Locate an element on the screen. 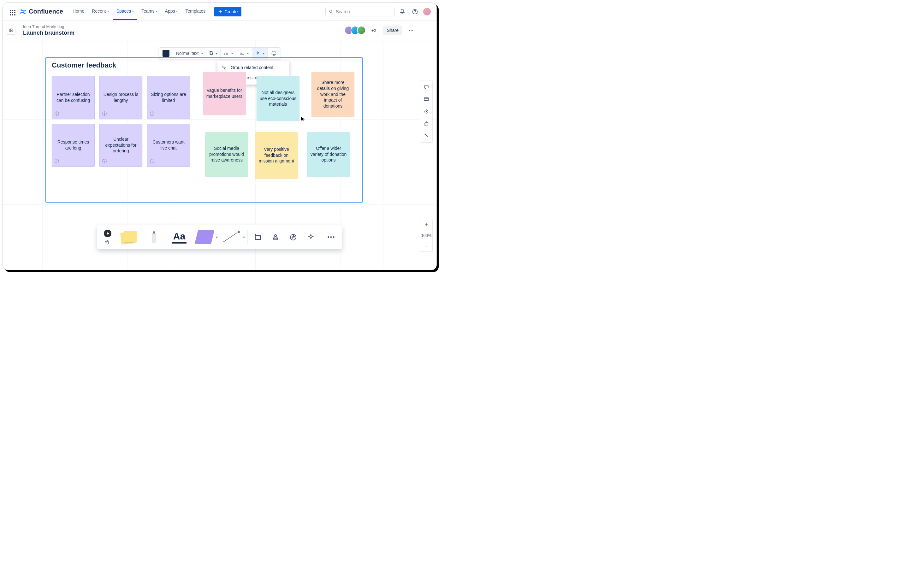 Image resolution: width=924 pixels, height=583 pixels. zoom-in-button is located at coordinates (426, 225).